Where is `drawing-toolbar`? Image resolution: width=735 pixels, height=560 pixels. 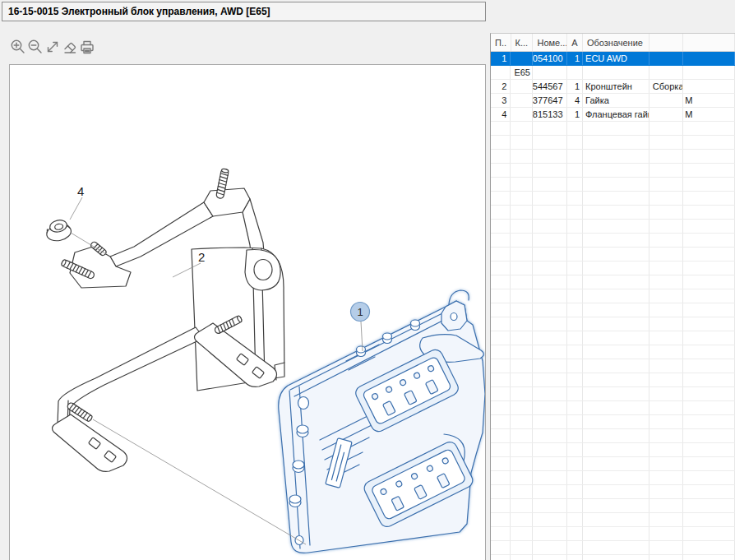 drawing-toolbar is located at coordinates (53, 47).